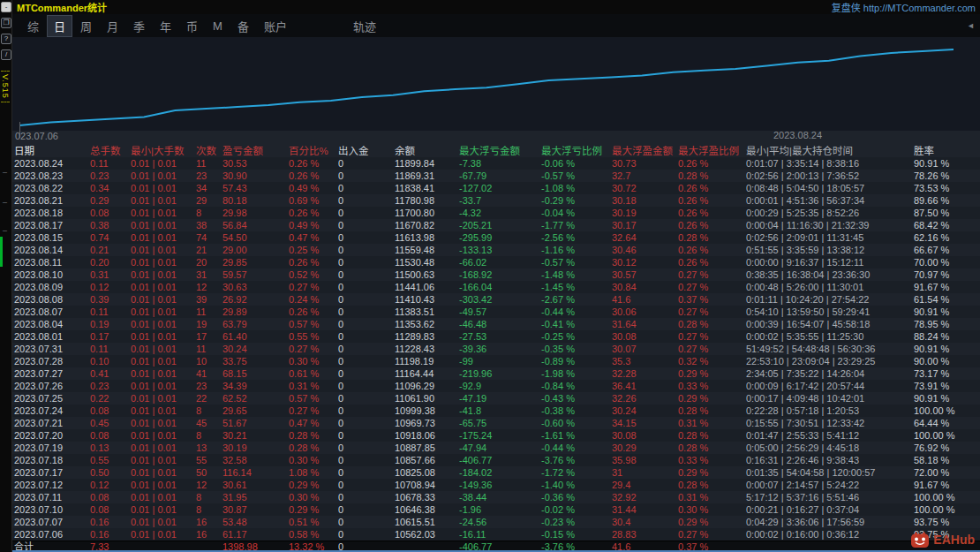 The height and width of the screenshot is (552, 980). What do you see at coordinates (496, 324) in the screenshot?
I see `table-row: 2023.08.040.190.01 | 0.011963.790.57 %01…` at bounding box center [496, 324].